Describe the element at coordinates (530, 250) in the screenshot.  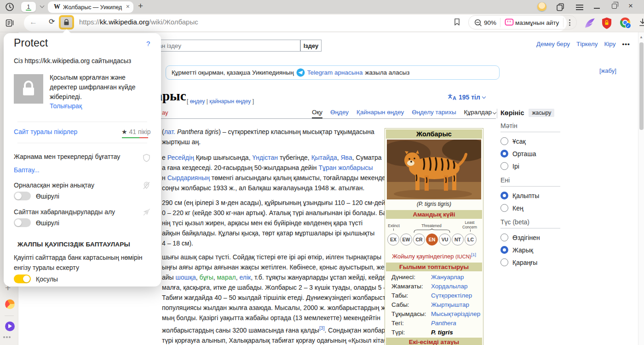
I see `appearance-option-Жарық: Жарық` at that location.